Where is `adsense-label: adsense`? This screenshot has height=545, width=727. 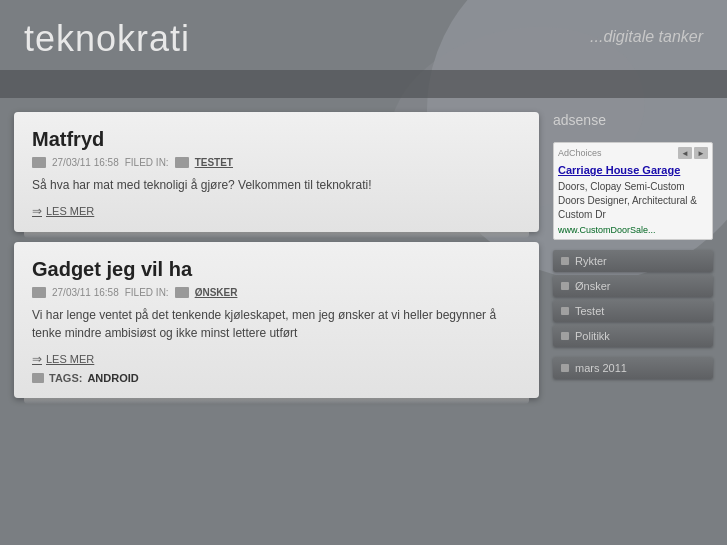
adsense-label: adsense is located at coordinates (633, 120).